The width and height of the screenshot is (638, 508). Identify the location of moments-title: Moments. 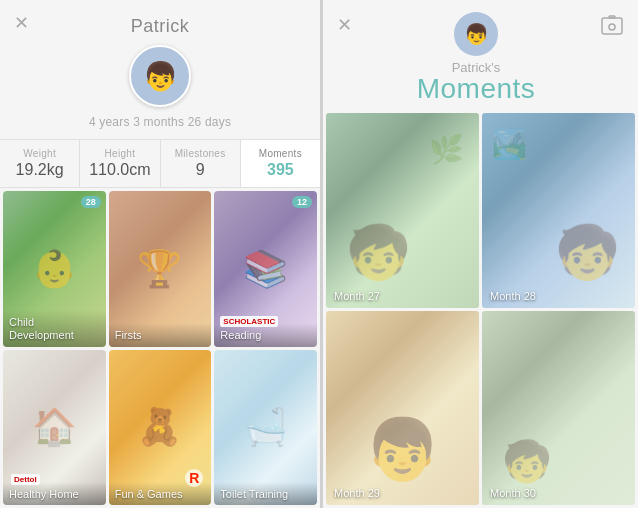
(476, 89).